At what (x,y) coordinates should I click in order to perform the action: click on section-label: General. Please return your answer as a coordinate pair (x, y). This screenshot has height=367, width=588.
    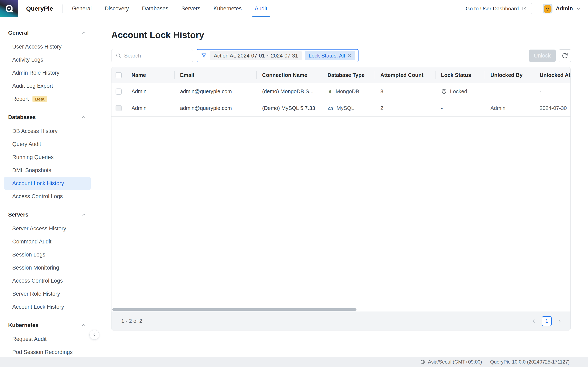
    Looking at the image, I should click on (18, 33).